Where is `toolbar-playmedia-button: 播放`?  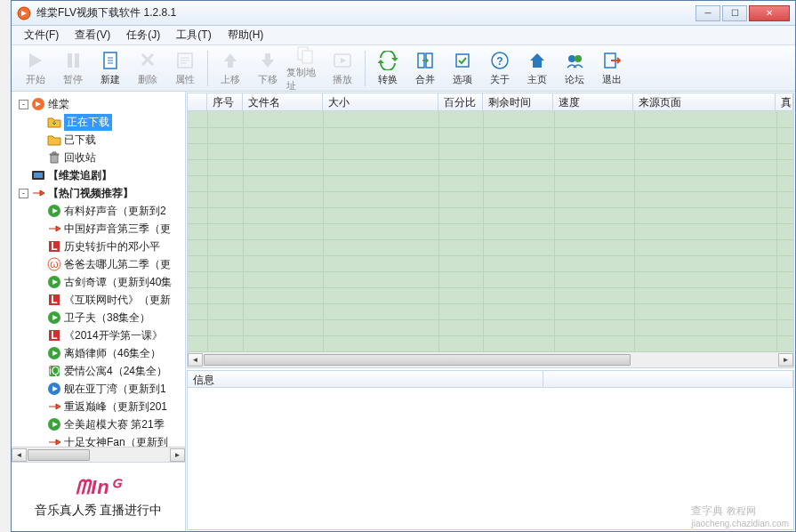 toolbar-playmedia-button: 播放 is located at coordinates (342, 69).